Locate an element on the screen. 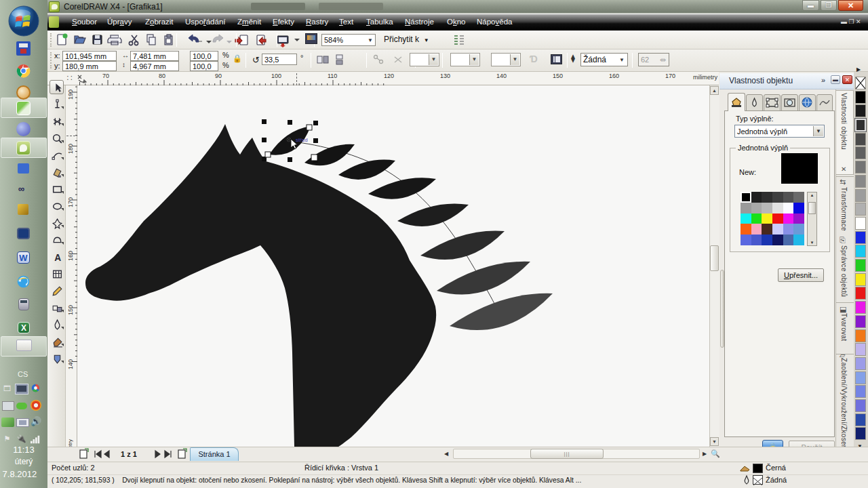 The image size is (868, 488). svg-text: A is located at coordinates (58, 258).